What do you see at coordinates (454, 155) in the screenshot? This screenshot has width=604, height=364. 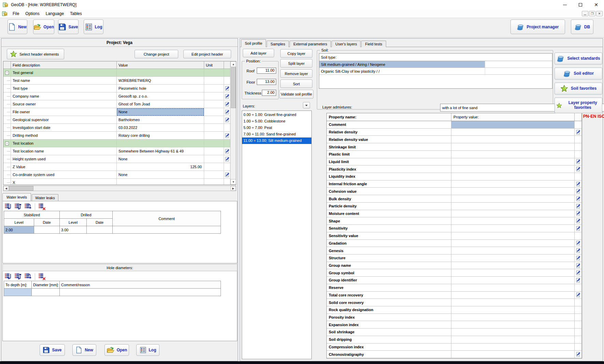 I see `property-row: Plastic limit` at bounding box center [454, 155].